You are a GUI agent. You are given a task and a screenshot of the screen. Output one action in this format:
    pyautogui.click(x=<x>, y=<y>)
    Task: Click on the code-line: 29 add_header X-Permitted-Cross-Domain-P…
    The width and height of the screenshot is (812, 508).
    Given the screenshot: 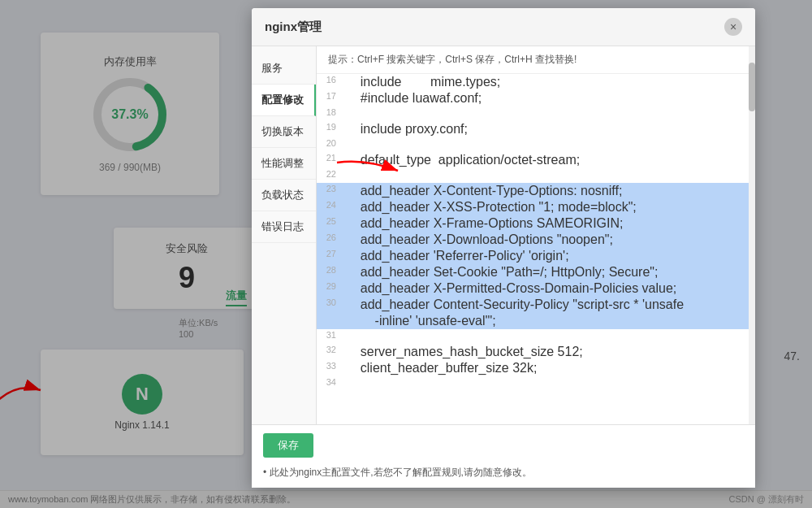 What is the action you would take?
    pyautogui.click(x=533, y=289)
    